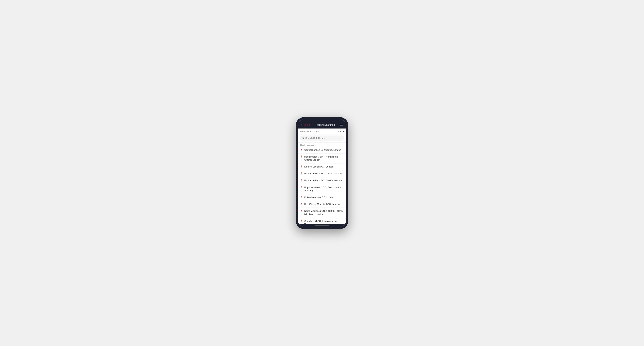 The width and height of the screenshot is (644, 346). I want to click on list-item: 📍 Richmond Park GC - Prince's, Surrey, so click(322, 174).